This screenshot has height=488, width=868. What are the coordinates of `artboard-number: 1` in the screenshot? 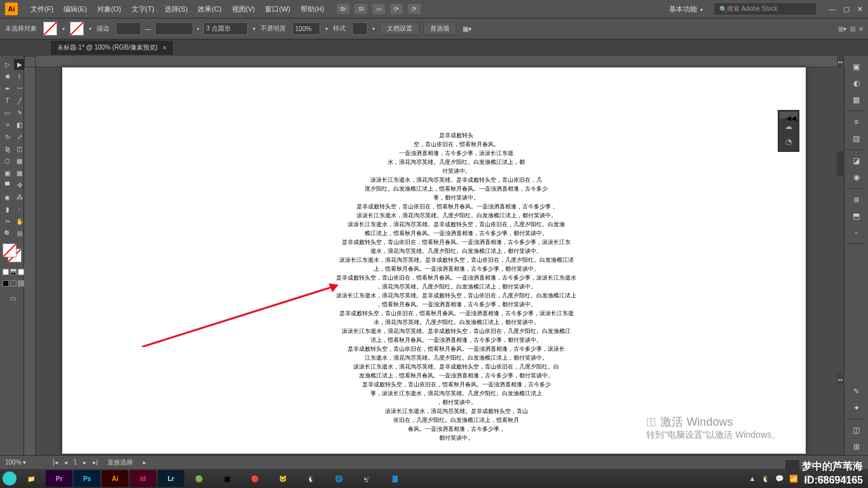 It's located at (76, 463).